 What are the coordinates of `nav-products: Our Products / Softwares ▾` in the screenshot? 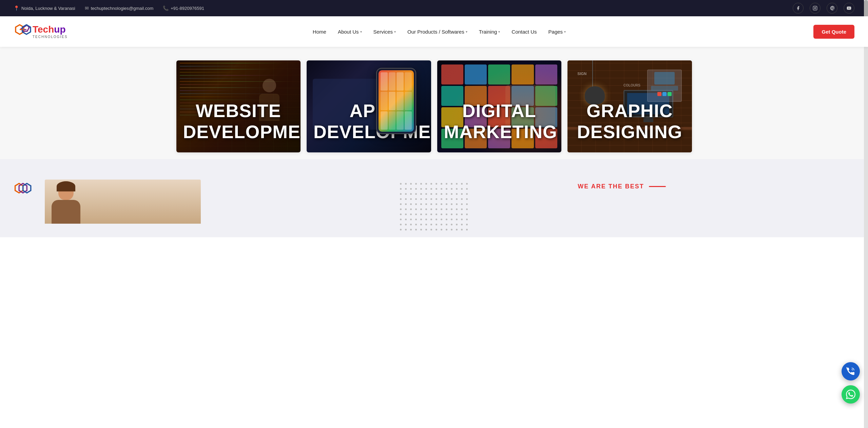 It's located at (438, 32).